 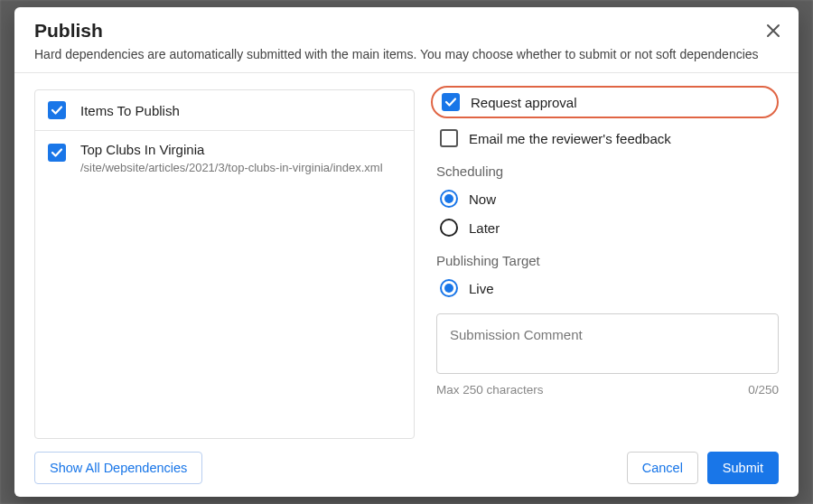 I want to click on items-header-row: Items To Publish, so click(x=224, y=110).